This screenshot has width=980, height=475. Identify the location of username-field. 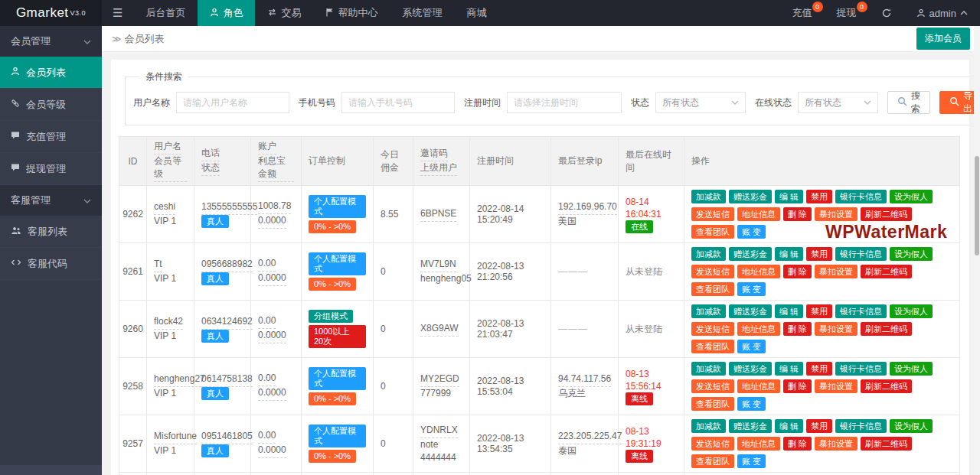
(233, 102).